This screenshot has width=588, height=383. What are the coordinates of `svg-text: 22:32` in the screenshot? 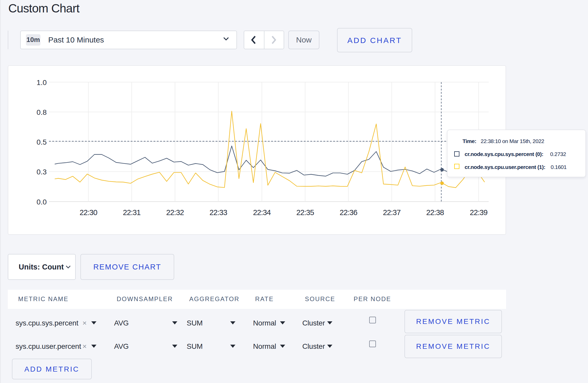 It's located at (175, 212).